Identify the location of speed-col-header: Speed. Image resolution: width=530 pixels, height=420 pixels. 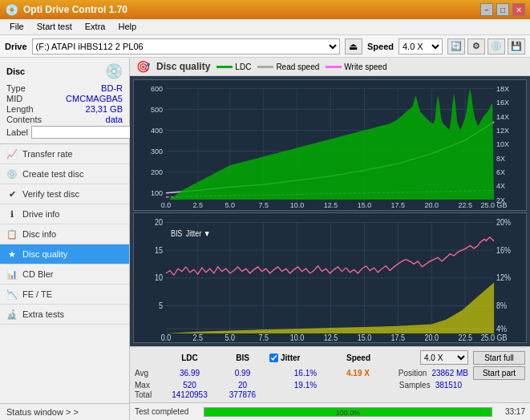
(358, 357).